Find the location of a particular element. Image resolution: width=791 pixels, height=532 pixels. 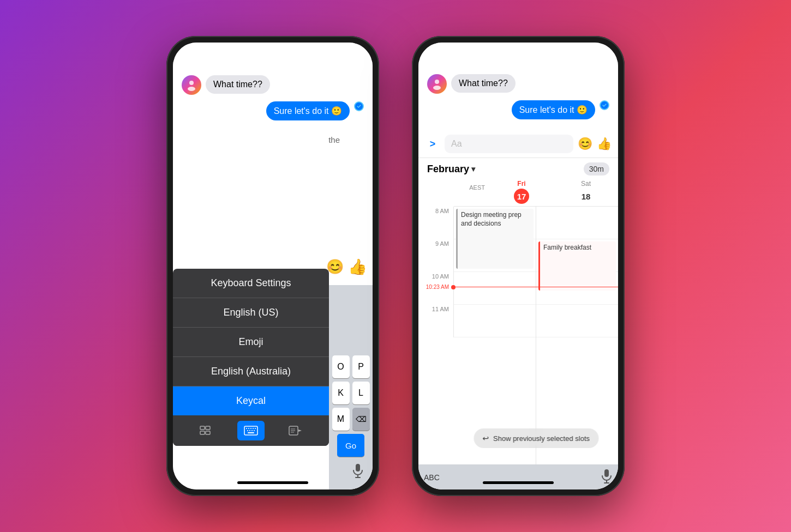

keyboard-area-left: O P K L M ⌫ Go is located at coordinates (273, 387).